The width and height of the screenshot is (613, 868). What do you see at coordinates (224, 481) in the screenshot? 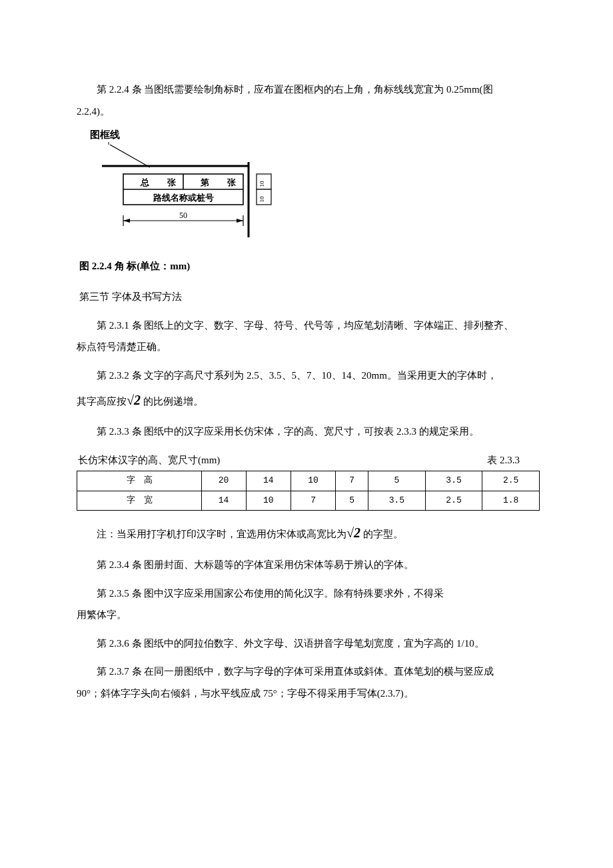
I see `cell: 20` at bounding box center [224, 481].